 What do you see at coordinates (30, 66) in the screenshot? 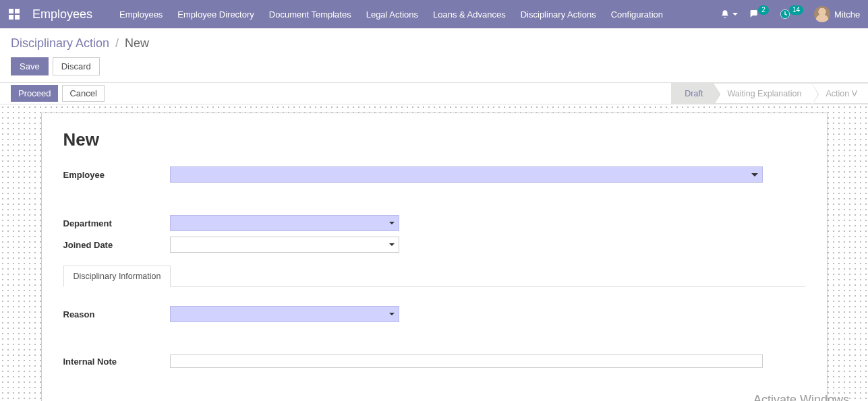
I see `save-button: Save` at bounding box center [30, 66].